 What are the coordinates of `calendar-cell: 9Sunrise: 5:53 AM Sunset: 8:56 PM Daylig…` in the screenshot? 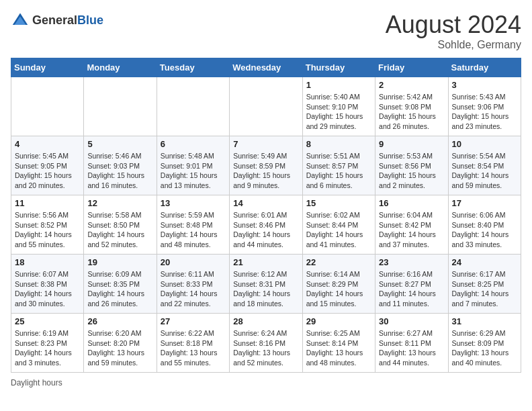 It's located at (412, 166).